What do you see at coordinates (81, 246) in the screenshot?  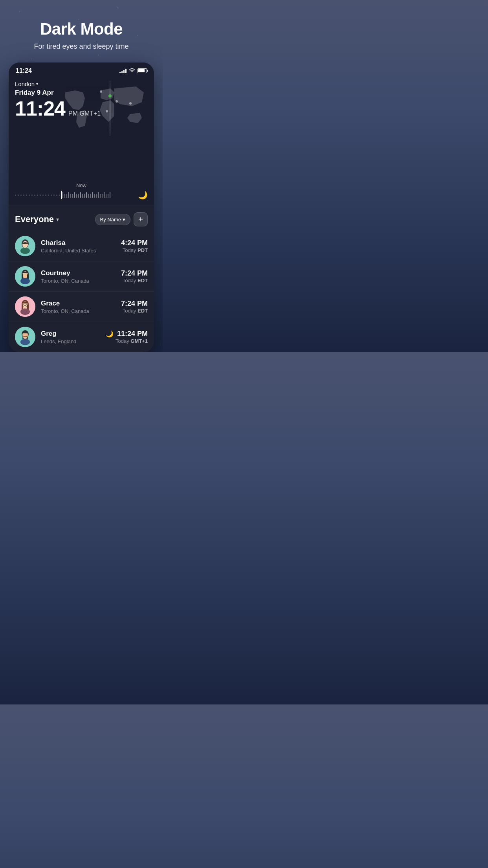 I see `contact-info-charisa: Charisa California, United States` at bounding box center [81, 246].